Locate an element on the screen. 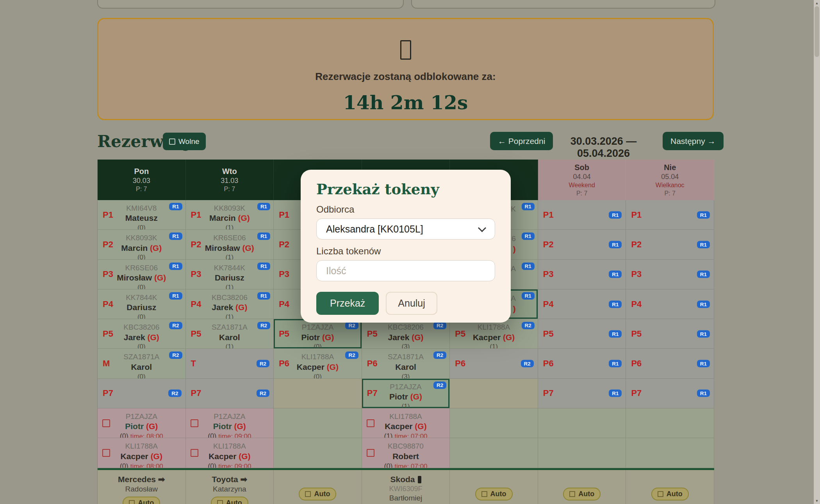 The width and height of the screenshot is (820, 504). slot-label: P5 is located at coordinates (108, 334).